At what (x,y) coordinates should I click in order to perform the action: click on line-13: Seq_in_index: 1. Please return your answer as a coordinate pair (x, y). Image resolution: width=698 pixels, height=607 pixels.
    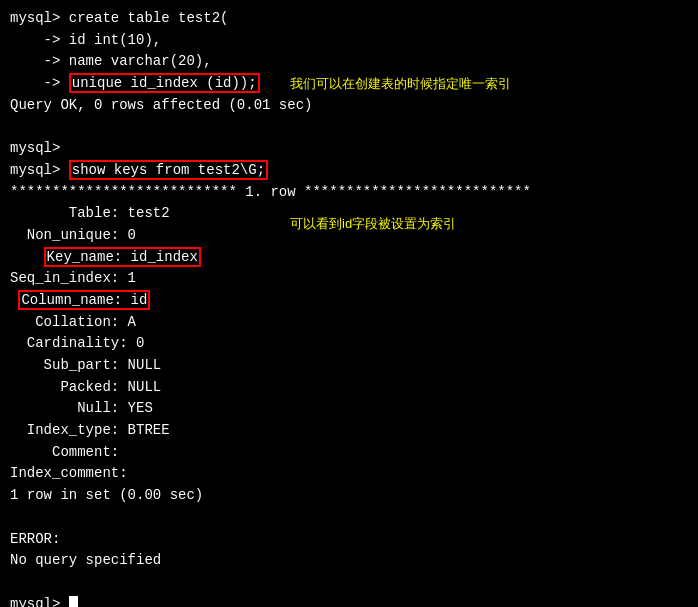
    Looking at the image, I should click on (349, 279).